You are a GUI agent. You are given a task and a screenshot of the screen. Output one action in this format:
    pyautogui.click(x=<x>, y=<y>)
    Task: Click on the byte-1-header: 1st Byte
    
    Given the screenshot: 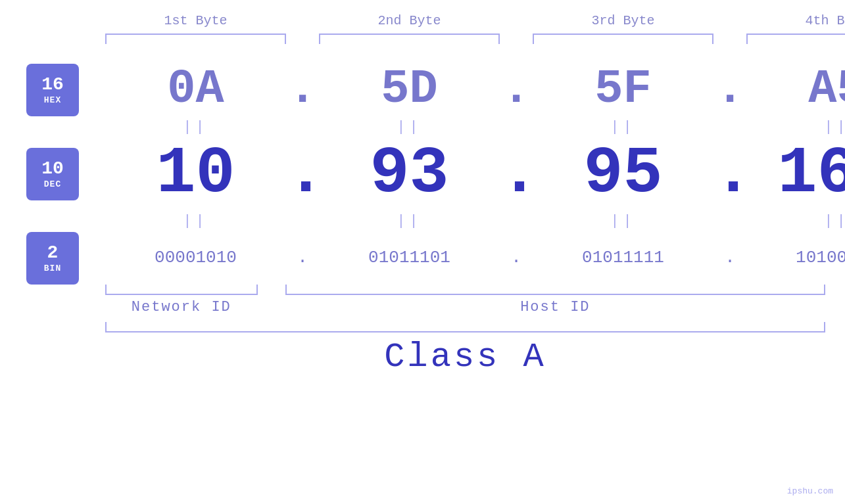 What is the action you would take?
    pyautogui.click(x=196, y=21)
    